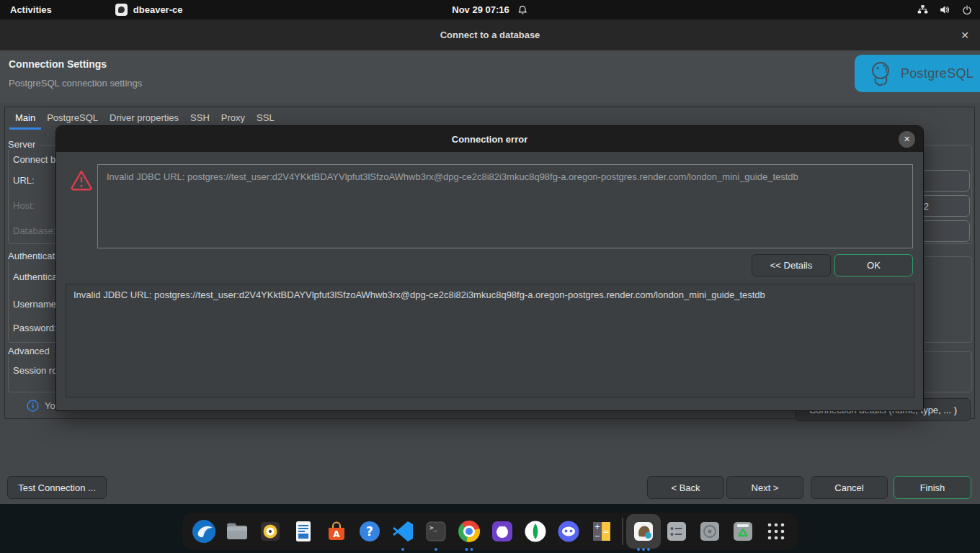  What do you see at coordinates (502, 531) in the screenshot?
I see `github-desktop-icon` at bounding box center [502, 531].